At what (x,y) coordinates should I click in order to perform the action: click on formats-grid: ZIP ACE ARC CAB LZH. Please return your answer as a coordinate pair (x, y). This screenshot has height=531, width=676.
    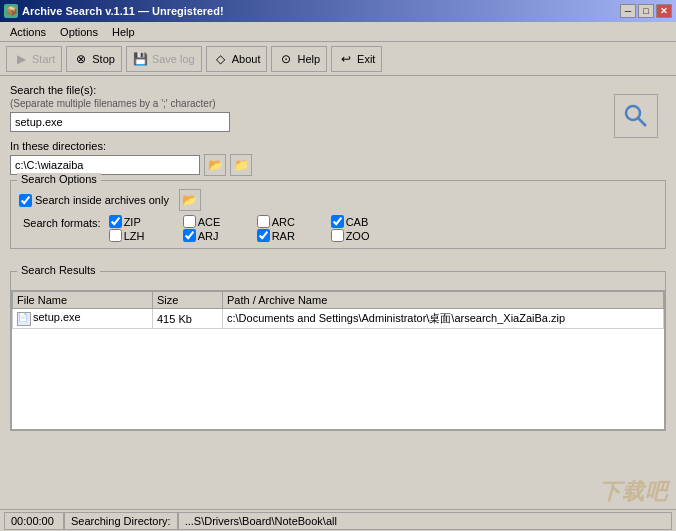
    Looking at the image, I should click on (255, 228).